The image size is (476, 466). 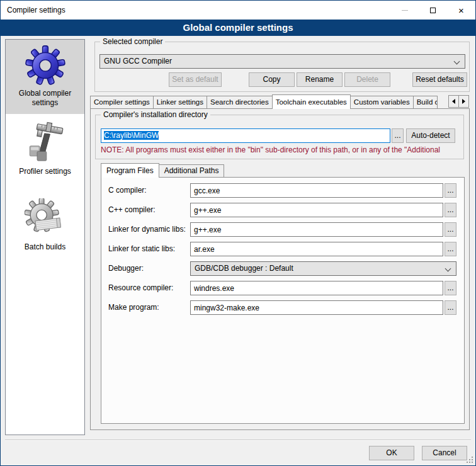 I want to click on caliper-icon, so click(x=45, y=144).